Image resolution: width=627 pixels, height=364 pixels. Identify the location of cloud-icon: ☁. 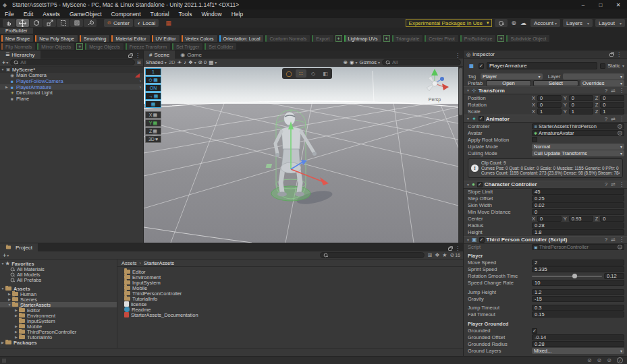
(524, 23).